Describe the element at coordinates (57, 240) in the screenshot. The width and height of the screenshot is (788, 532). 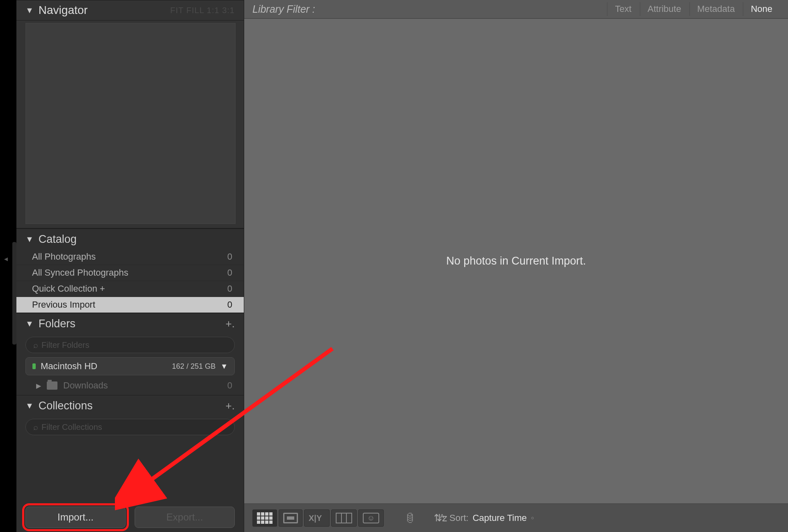
I see `catalog-title: Catalog` at that location.